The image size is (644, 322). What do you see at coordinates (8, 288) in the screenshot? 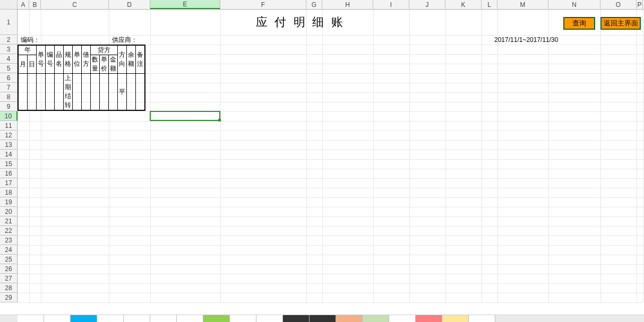
I see `row-head-28: 28` at bounding box center [8, 288].